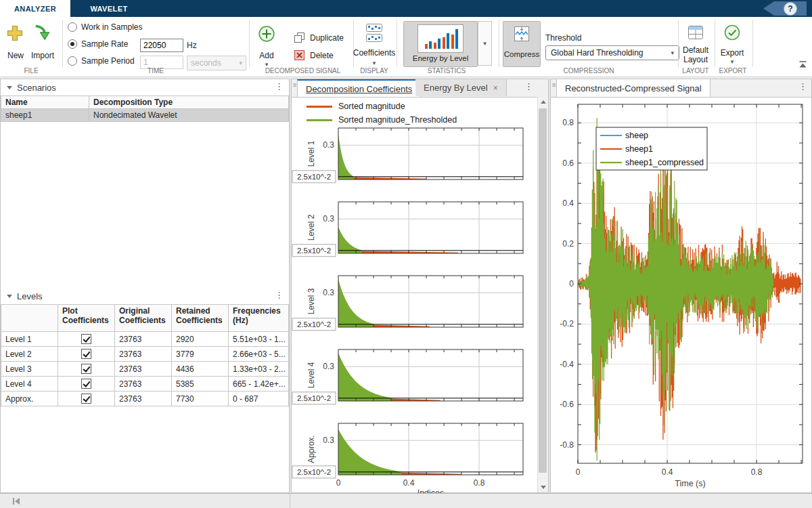  What do you see at coordinates (189, 103) in the screenshot?
I see `scenarios-col-type: Decomposition Type` at bounding box center [189, 103].